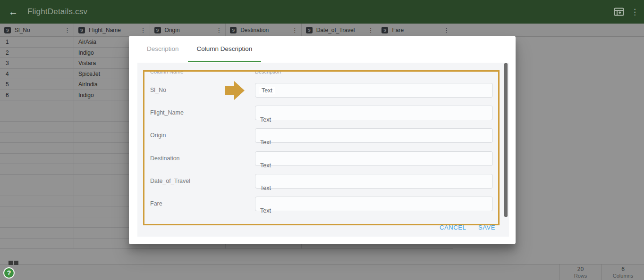 Image resolution: width=644 pixels, height=280 pixels. I want to click on save-button: SAVE, so click(487, 227).